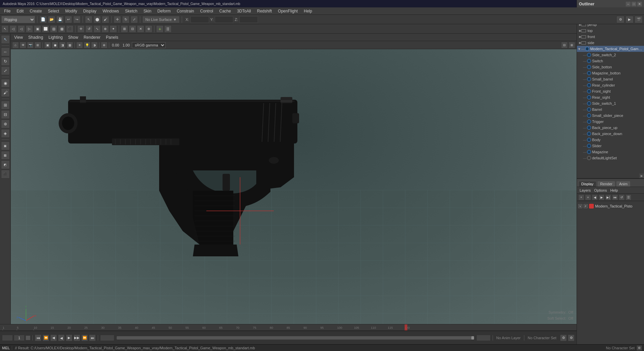 Image resolution: width=644 pixels, height=351 pixels. I want to click on lt-rotate: ↻, so click(5, 61).